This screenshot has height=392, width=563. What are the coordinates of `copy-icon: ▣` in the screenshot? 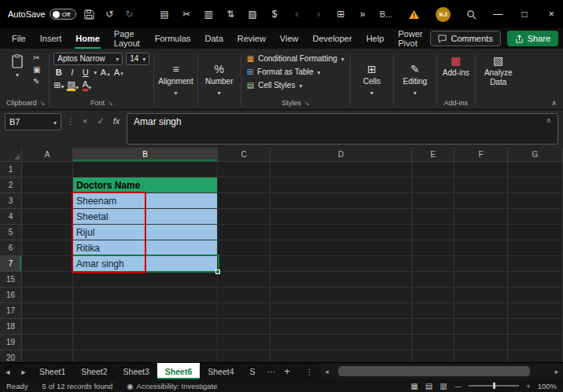 It's located at (36, 70).